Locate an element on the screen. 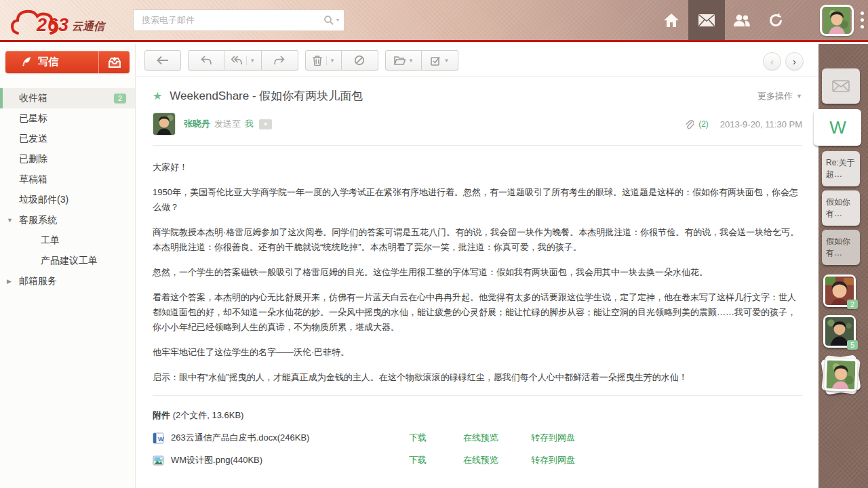  sender-name: 张晓丹 is located at coordinates (197, 124).